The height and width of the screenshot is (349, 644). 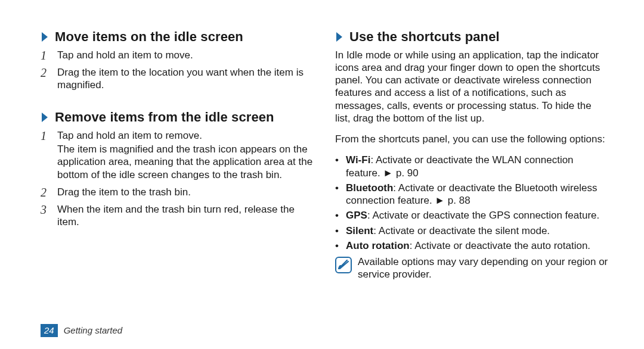 I want to click on step-line: Drag the item to the trash bin., so click(x=185, y=192).